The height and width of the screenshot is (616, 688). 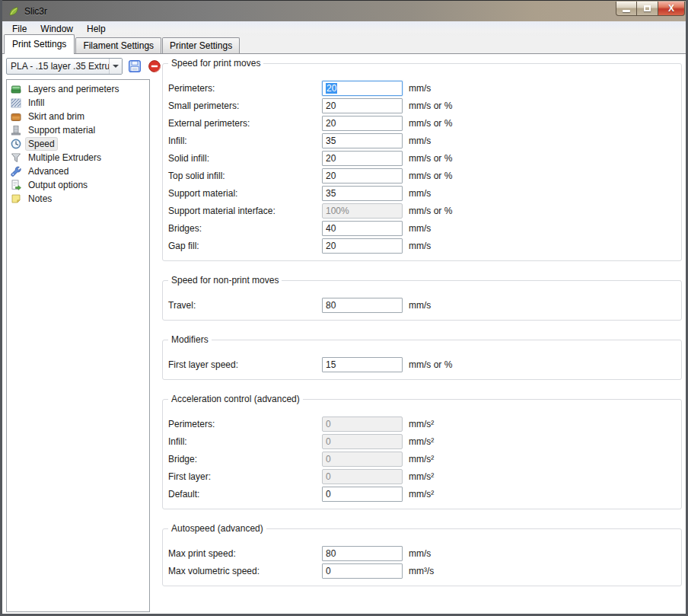 I want to click on close-icon: X, so click(x=671, y=8).